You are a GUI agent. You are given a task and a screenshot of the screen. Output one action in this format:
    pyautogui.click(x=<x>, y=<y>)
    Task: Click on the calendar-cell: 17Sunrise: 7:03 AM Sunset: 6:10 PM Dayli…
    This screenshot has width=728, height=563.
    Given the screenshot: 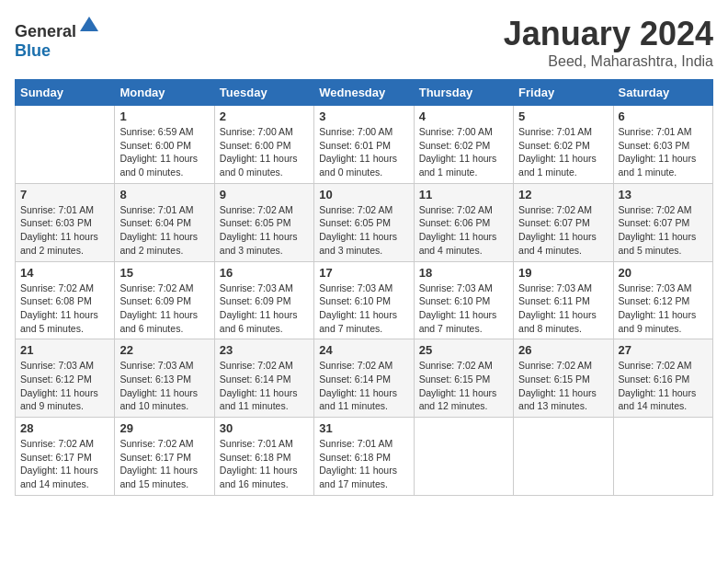 What is the action you would take?
    pyautogui.click(x=364, y=300)
    